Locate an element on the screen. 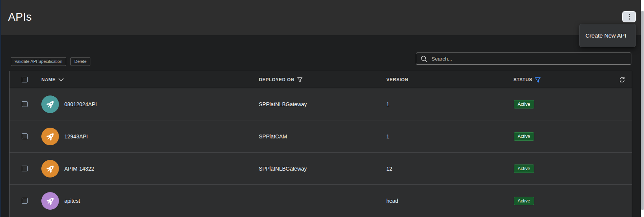 The image size is (644, 217). table-row: APIM-14322 SPPlatNLBGateway 12 Active is located at coordinates (321, 169).